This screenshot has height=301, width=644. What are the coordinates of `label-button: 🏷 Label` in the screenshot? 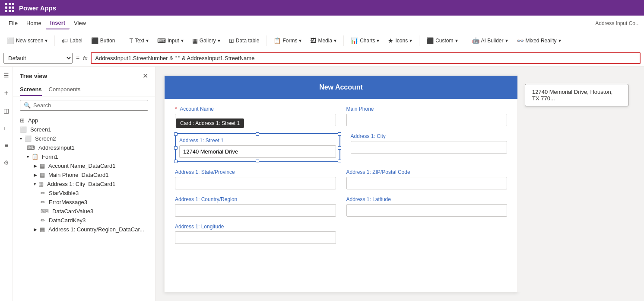 It's located at (72, 41).